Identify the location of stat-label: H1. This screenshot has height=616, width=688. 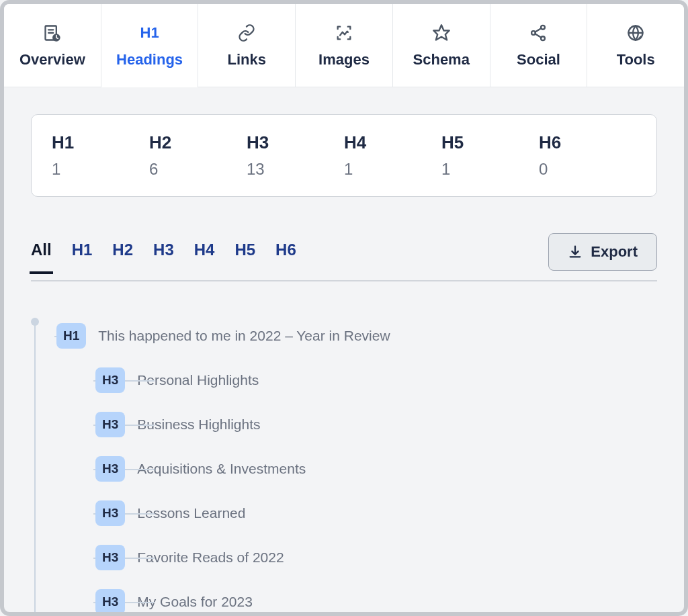
(101, 142).